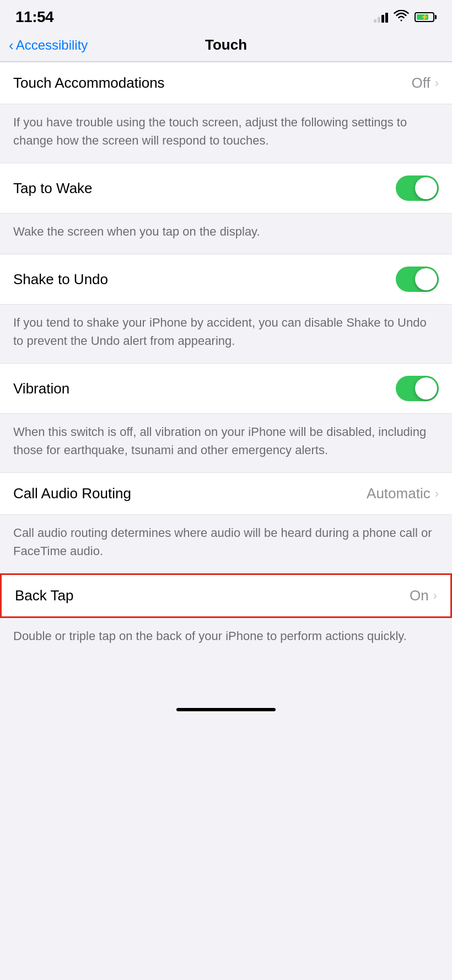 The height and width of the screenshot is (980, 452). What do you see at coordinates (226, 388) in the screenshot?
I see `vibration-row: Vibration` at bounding box center [226, 388].